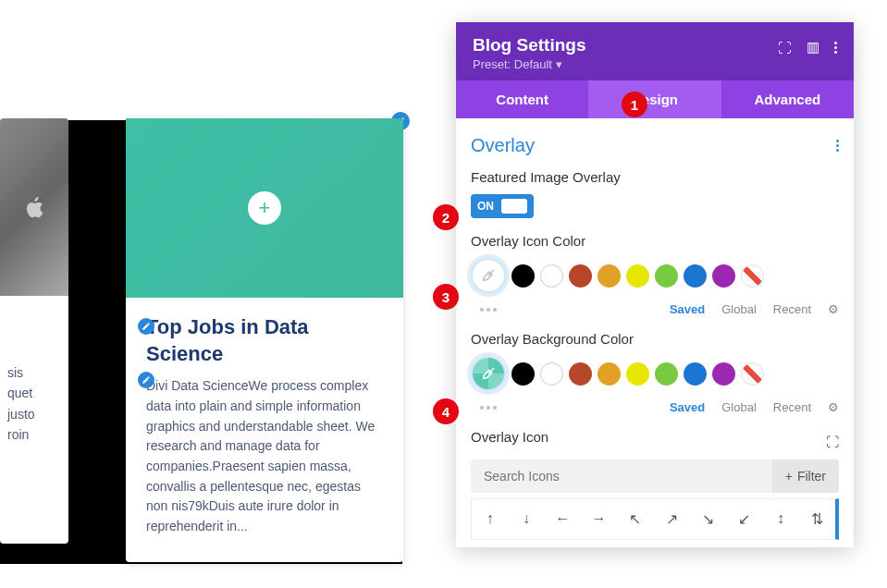 Image resolution: width=887 pixels, height=588 pixels. What do you see at coordinates (655, 338) in the screenshot?
I see `bg-color-label: Overlay Background Color` at bounding box center [655, 338].